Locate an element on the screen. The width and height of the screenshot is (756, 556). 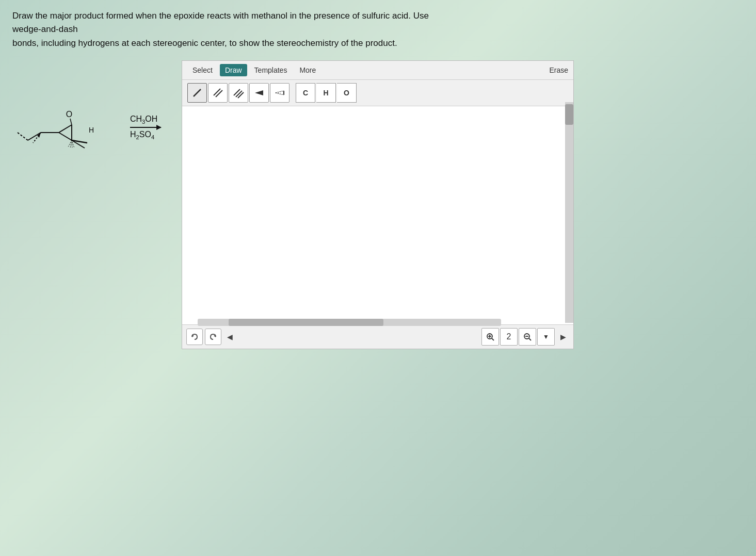
scrollbar-thumb is located at coordinates (569, 115).